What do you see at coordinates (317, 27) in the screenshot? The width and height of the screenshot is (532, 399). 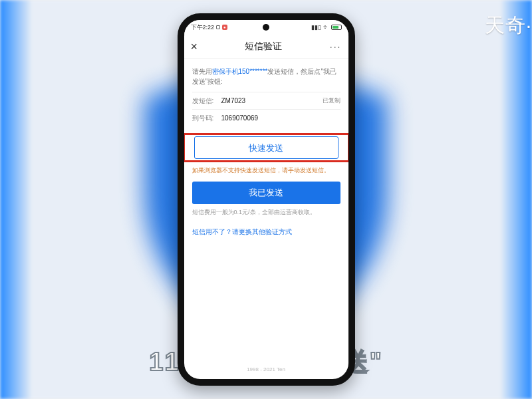 I see `signal-icon: ▮▮▯` at bounding box center [317, 27].